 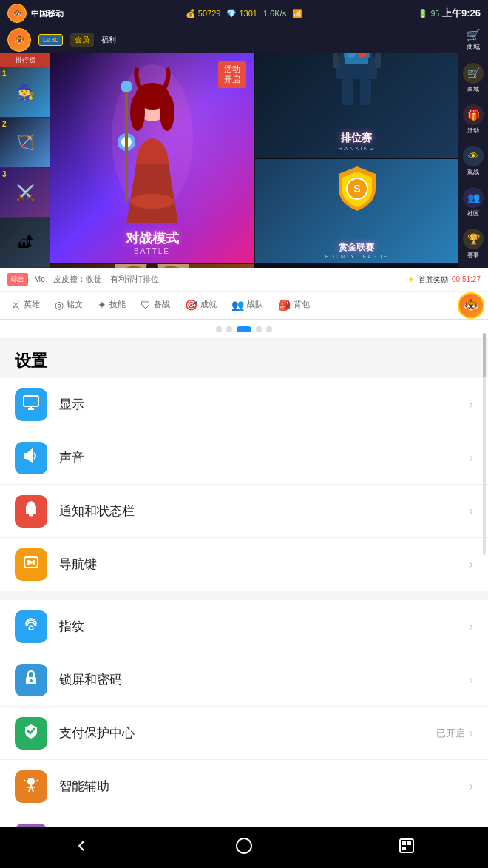 I want to click on welfare-button: 福利, so click(x=109, y=40).